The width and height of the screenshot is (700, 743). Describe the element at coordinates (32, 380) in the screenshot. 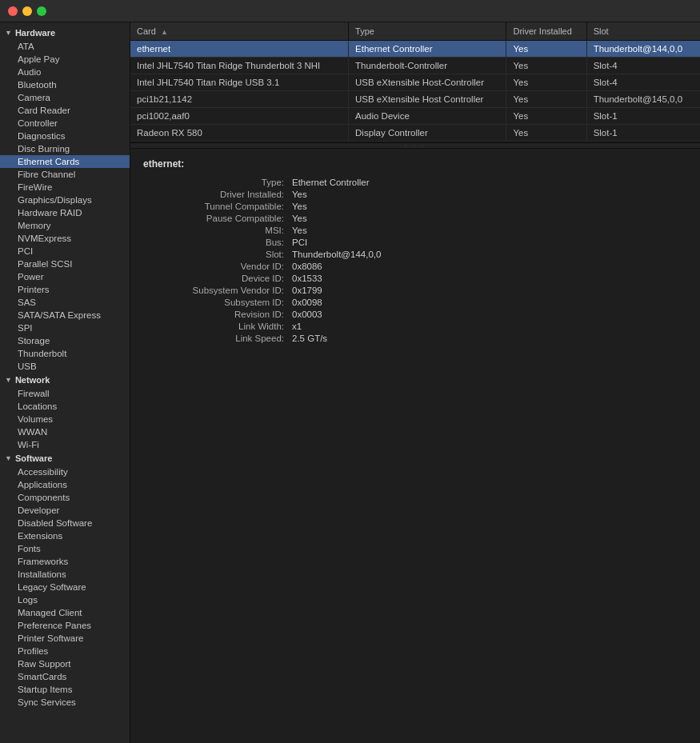

I see `network-section-label: Network` at that location.